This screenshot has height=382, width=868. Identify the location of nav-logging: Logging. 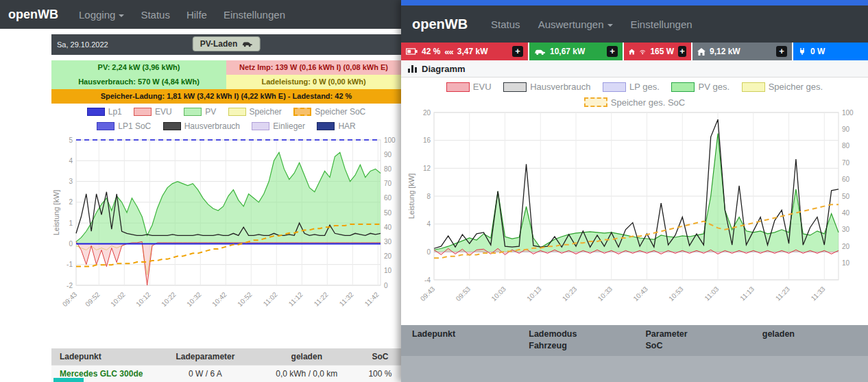
(101, 15).